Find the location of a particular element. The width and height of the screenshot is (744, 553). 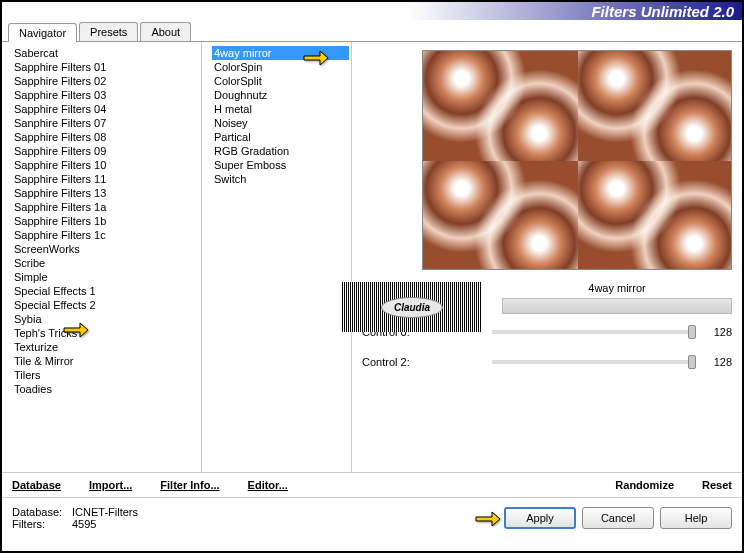

db-value: ICNET-Filters is located at coordinates (105, 512).